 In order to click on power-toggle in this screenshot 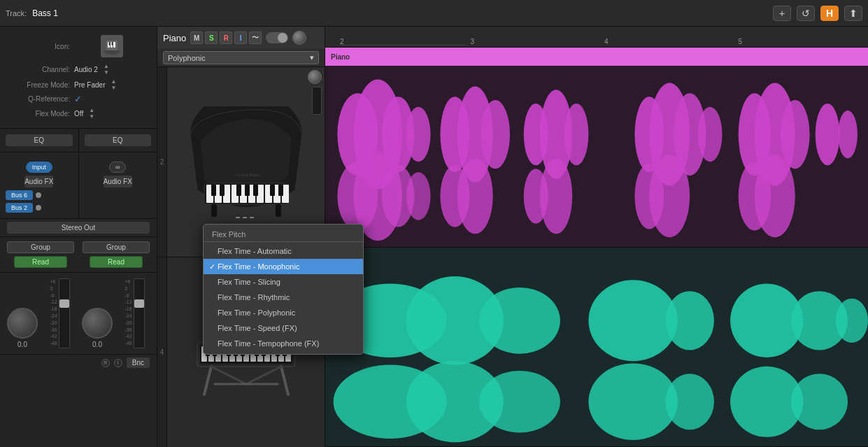, I will do `click(277, 38)`.